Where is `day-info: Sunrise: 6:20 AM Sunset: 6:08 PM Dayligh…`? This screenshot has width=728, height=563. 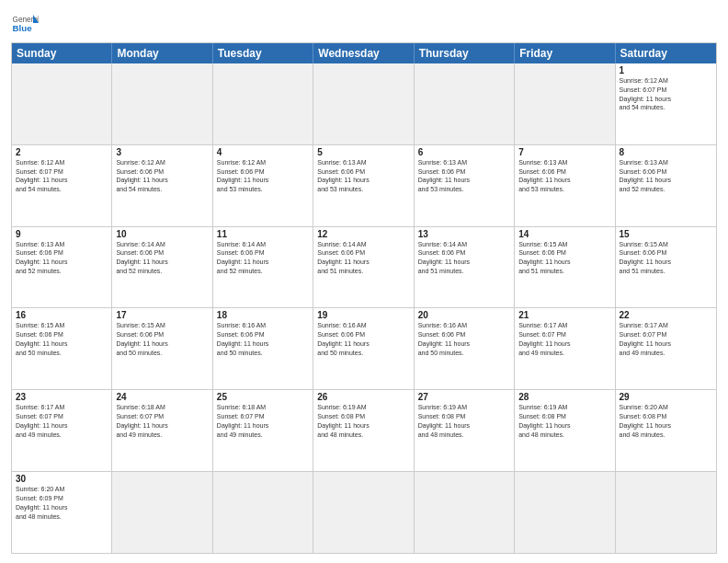 day-info: Sunrise: 6:20 AM Sunset: 6:08 PM Dayligh… is located at coordinates (665, 421).